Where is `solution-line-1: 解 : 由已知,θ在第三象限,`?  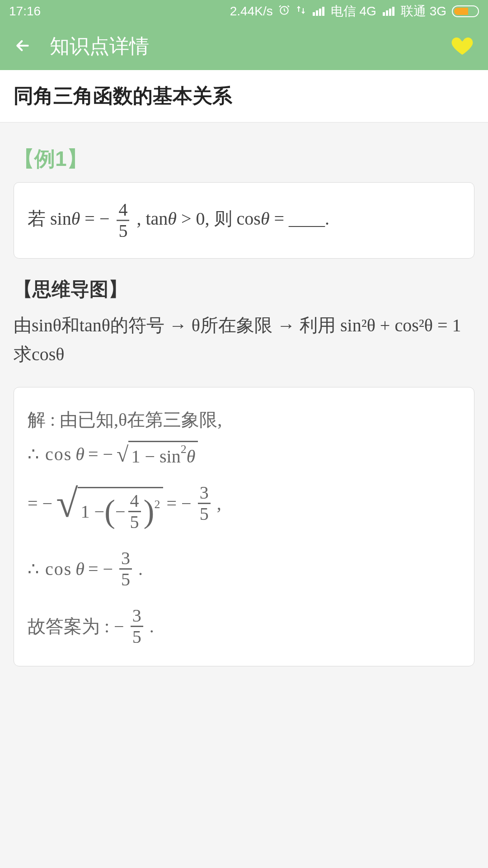 solution-line-1: 解 : 由已知,θ在第三象限, is located at coordinates (244, 420).